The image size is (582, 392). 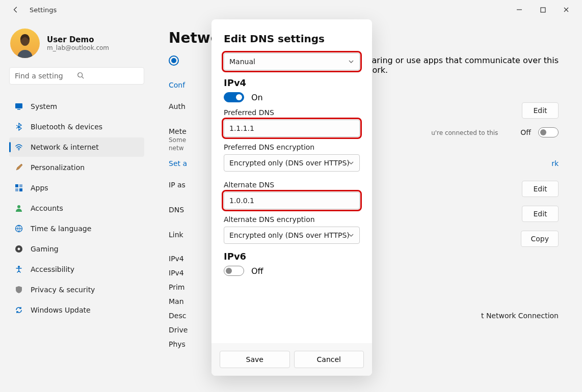 What do you see at coordinates (243, 62) in the screenshot?
I see `dns-mode-value: Manual` at bounding box center [243, 62].